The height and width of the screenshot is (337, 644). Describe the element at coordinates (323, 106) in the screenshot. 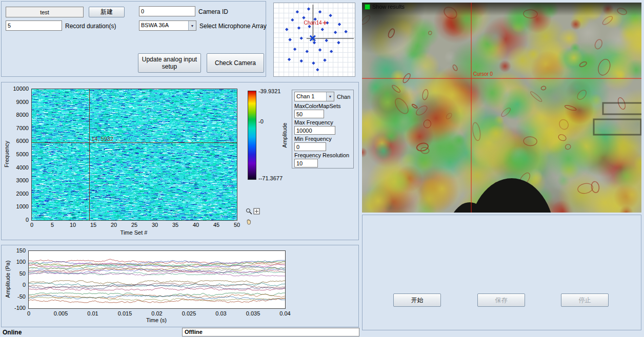

I see `max-colormap-label: MaxColorMapSets` at that location.